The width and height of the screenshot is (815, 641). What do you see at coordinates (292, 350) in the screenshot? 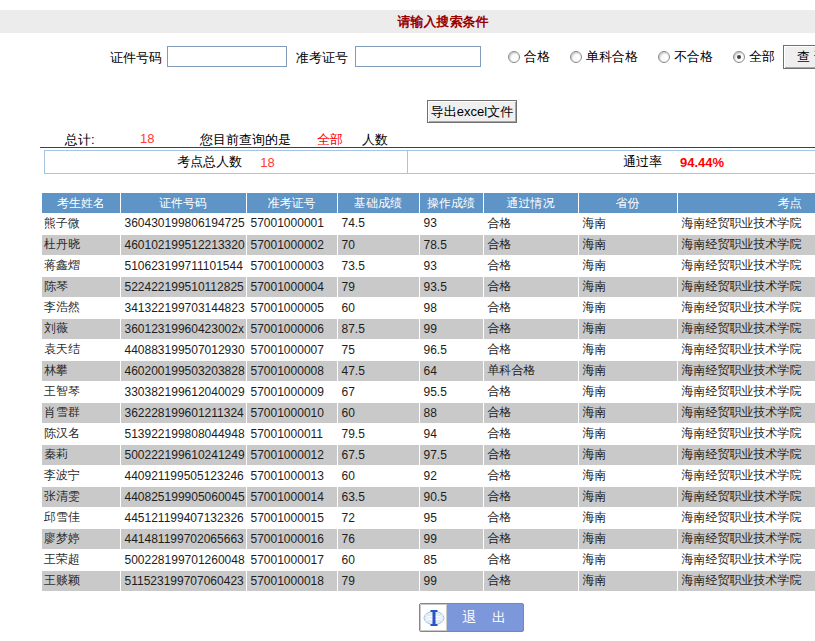
I see `cell-ticket-number: 57001000007` at bounding box center [292, 350].